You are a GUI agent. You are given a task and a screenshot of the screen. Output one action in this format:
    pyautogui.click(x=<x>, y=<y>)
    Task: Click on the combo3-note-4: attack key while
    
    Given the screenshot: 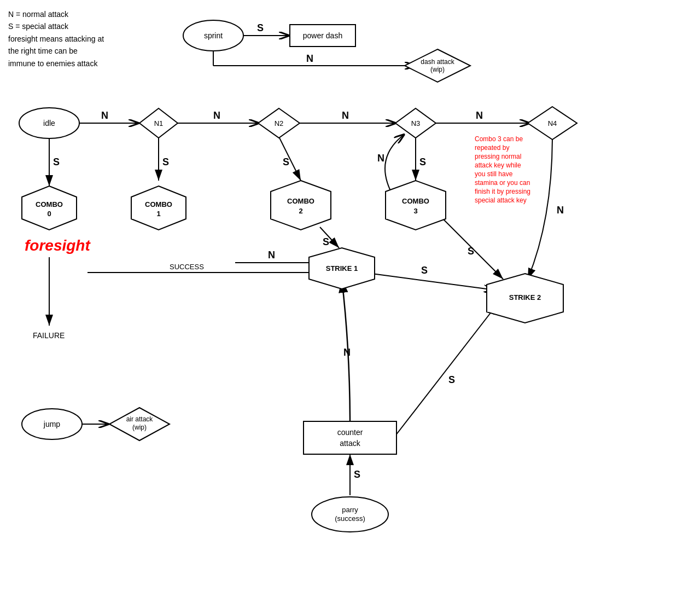 What is the action you would take?
    pyautogui.click(x=498, y=165)
    